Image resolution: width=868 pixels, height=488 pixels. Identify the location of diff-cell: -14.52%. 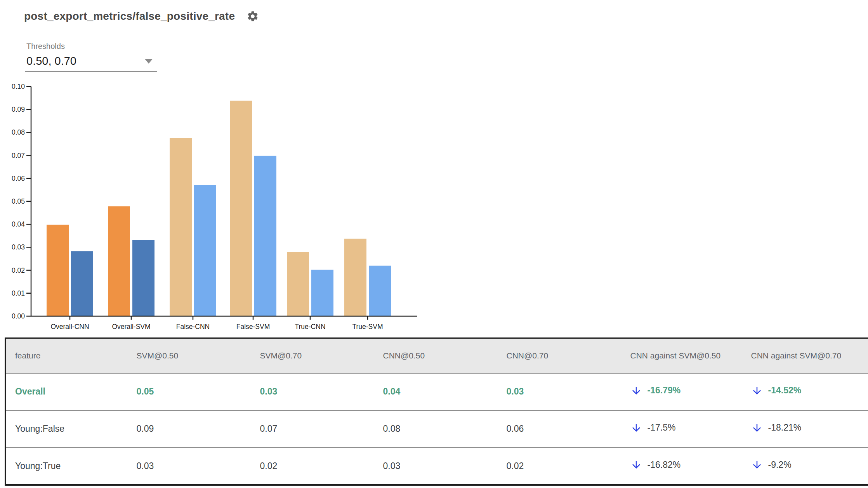
(805, 392).